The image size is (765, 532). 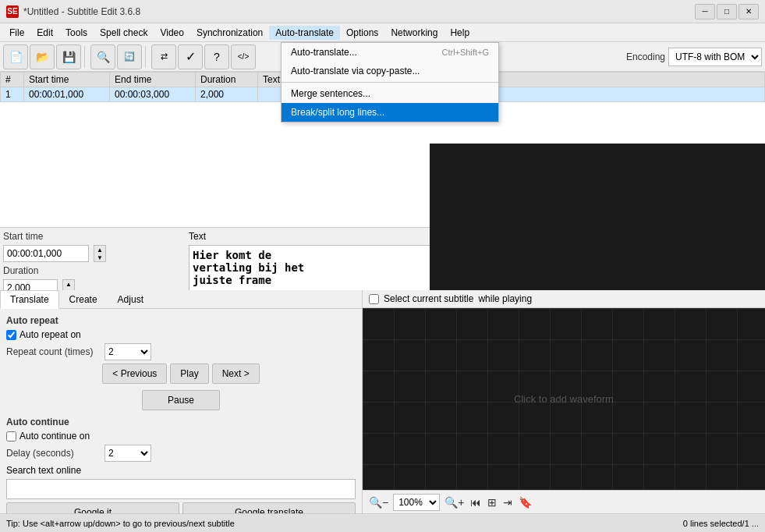 I want to click on auto-repeat-checkbox, so click(x=11, y=335).